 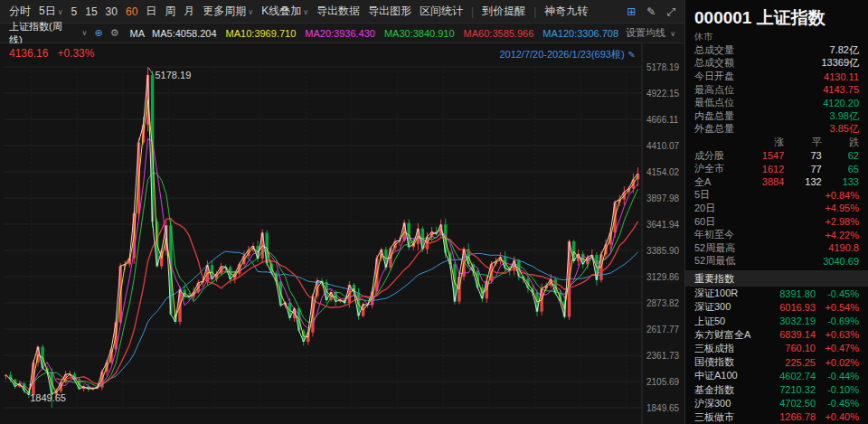 I want to click on index-row: 基金指数7210.32-0.10%, so click(x=777, y=389).